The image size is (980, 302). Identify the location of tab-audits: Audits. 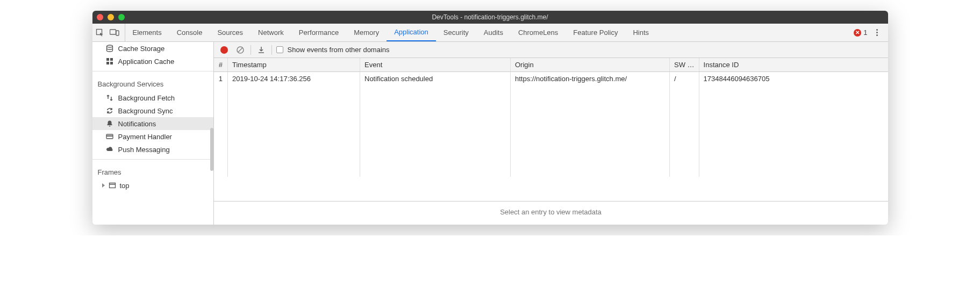
(493, 32).